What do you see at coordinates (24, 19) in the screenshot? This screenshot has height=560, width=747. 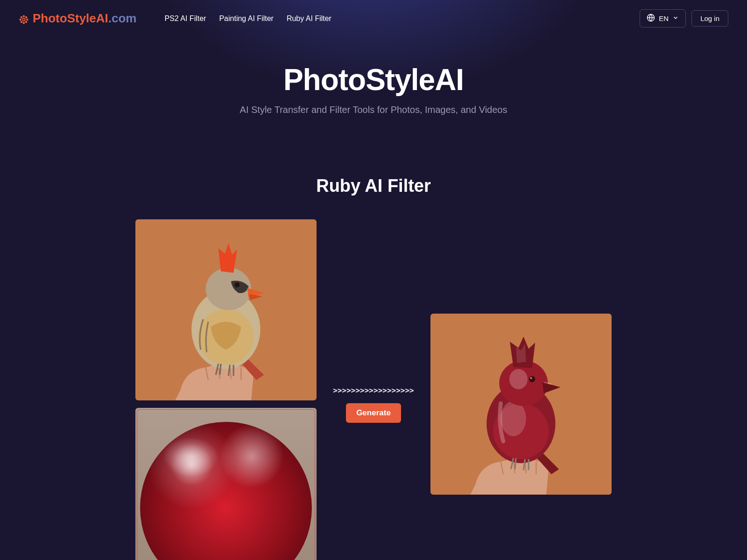 I see `logo-icon` at bounding box center [24, 19].